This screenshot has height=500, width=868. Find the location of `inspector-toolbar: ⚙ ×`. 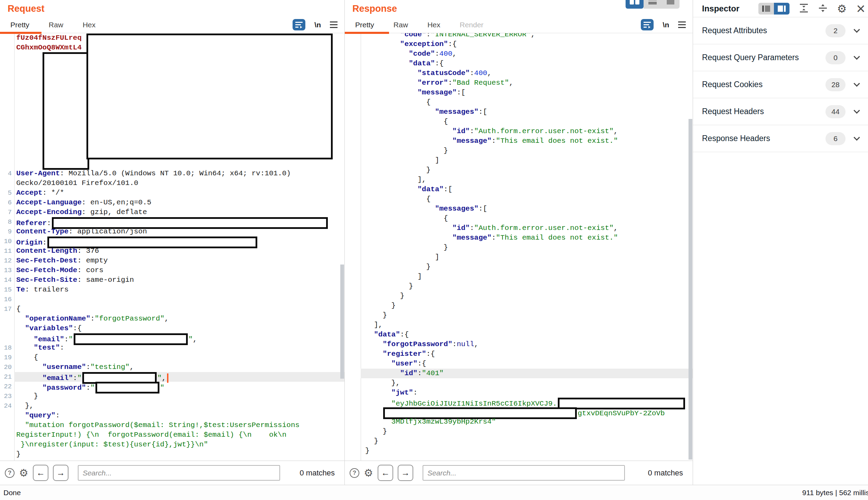

inspector-toolbar: ⚙ × is located at coordinates (812, 9).